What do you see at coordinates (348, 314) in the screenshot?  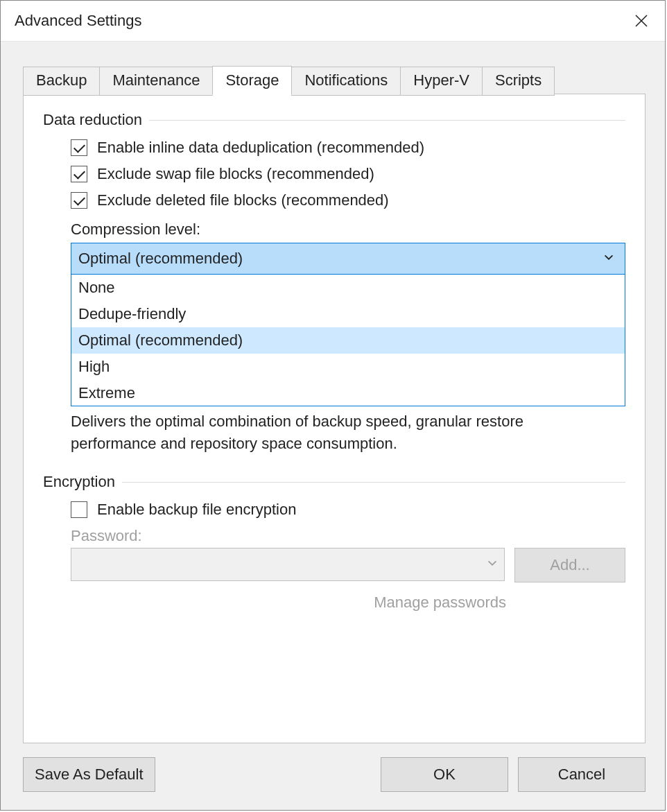 I see `compression-option-dedupe: Dedupe-friendly` at bounding box center [348, 314].